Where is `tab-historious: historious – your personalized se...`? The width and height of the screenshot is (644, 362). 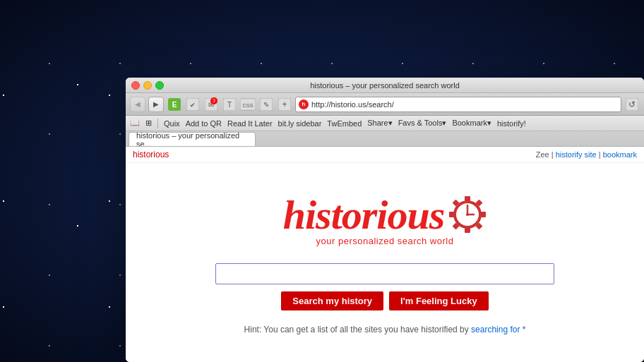
tab-historious: historious – your personalized se... is located at coordinates (192, 139).